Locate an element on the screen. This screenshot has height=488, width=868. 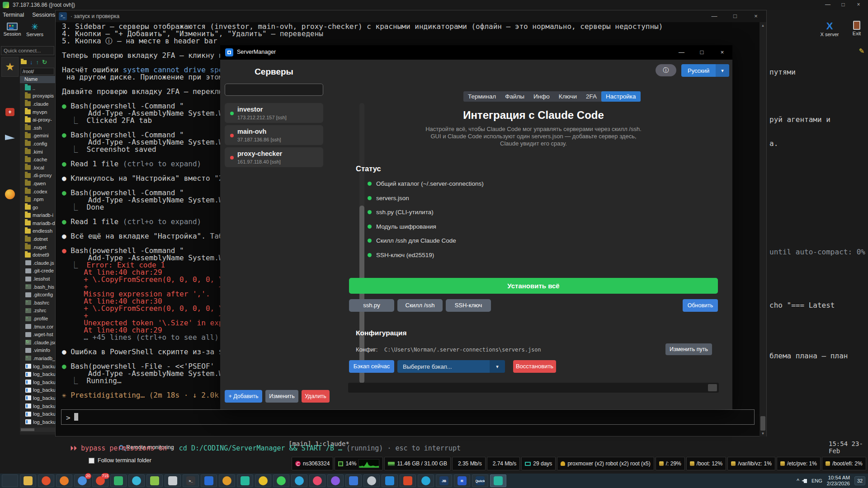
folder-up-icon is located at coordinates (24, 62).